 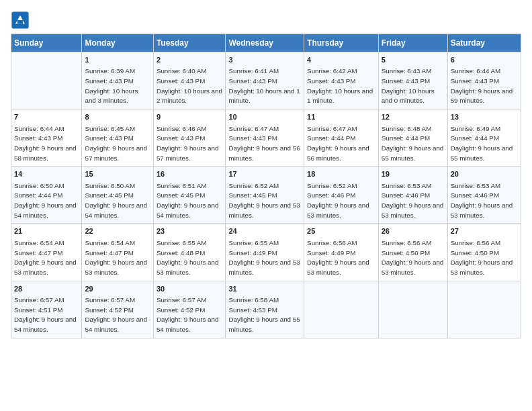 What do you see at coordinates (265, 117) in the screenshot?
I see `day-number: 10` at bounding box center [265, 117].